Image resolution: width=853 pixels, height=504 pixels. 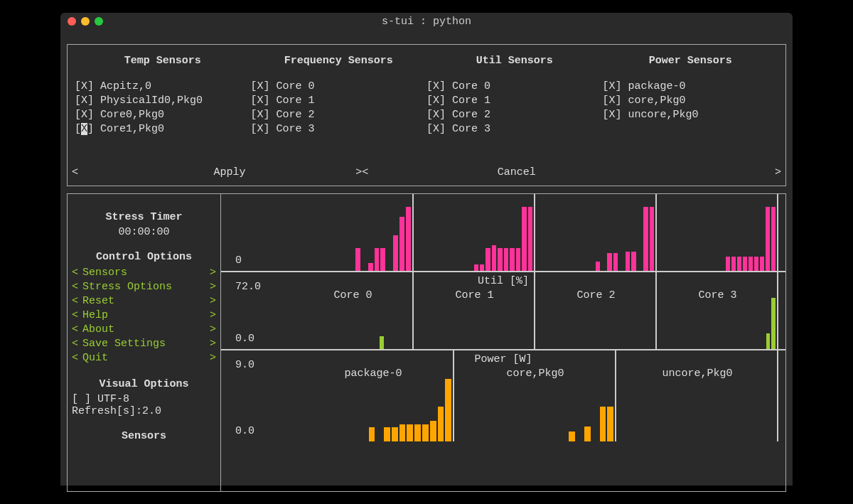 What do you see at coordinates (144, 218) in the screenshot?
I see `stress-timer-heading: Stress Timer` at bounding box center [144, 218].